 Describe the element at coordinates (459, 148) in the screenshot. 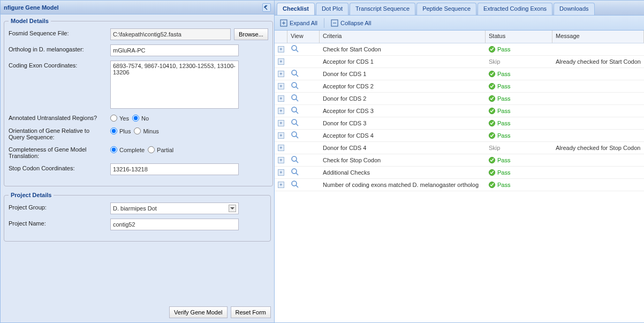

I see `table-row: +Donor for CDS 4SkipAlready checked for …` at that location.